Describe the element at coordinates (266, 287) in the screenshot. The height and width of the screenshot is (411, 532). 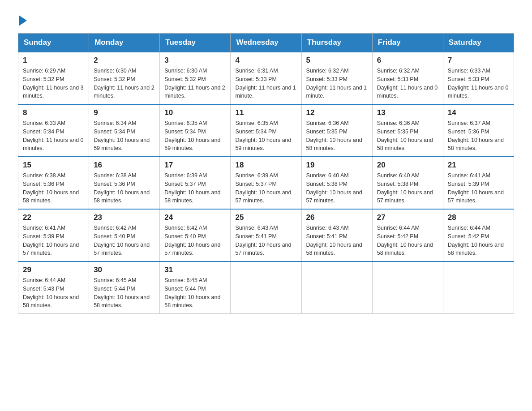
I see `calendar-week-5: 29Sunrise: 6:44 AMSunset: 5:43 PMDayligh…` at that location.